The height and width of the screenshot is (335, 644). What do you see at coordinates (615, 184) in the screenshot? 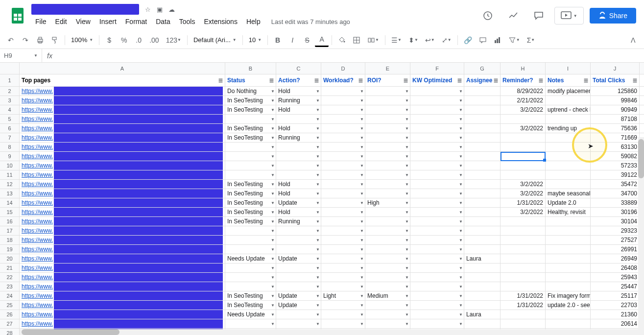
I see `cell: 35472` at bounding box center [615, 184].